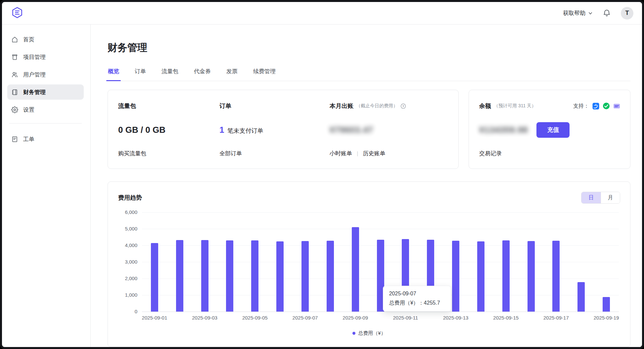 This screenshot has height=349, width=644. Describe the element at coordinates (374, 154) in the screenshot. I see `history-bill-link: 历史账单` at that location.